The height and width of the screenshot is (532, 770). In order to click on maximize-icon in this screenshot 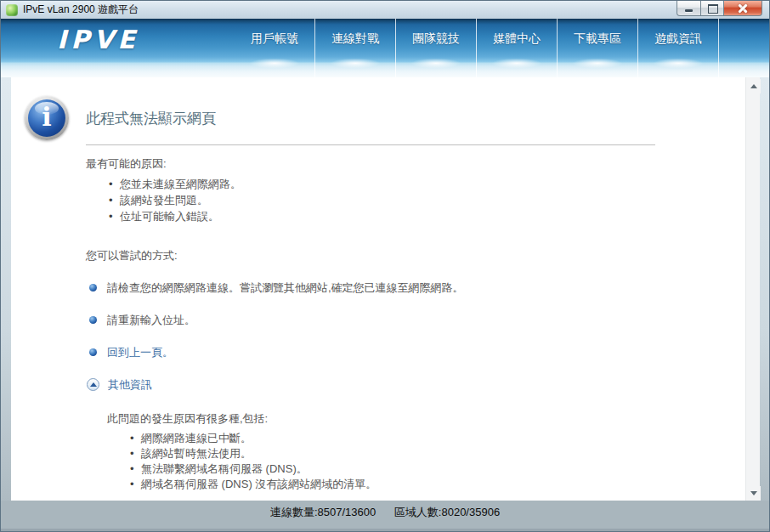, I will do `click(712, 8)`.